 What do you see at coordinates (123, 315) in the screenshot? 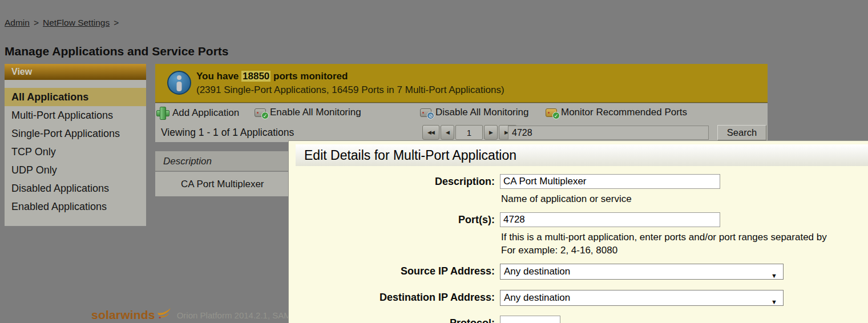
I see `solarwinds-logo: solarwinds` at bounding box center [123, 315].